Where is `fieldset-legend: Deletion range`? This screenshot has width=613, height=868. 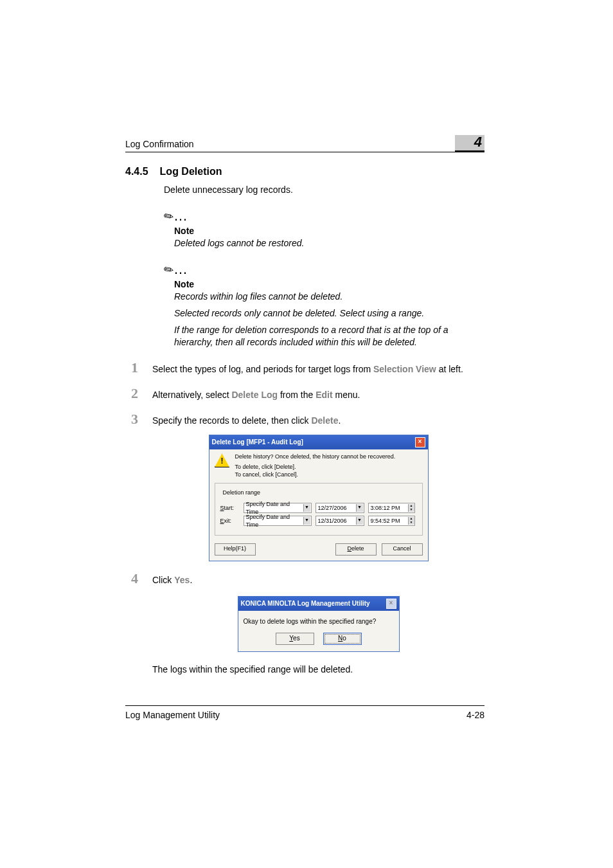 fieldset-legend: Deletion range is located at coordinates (242, 493).